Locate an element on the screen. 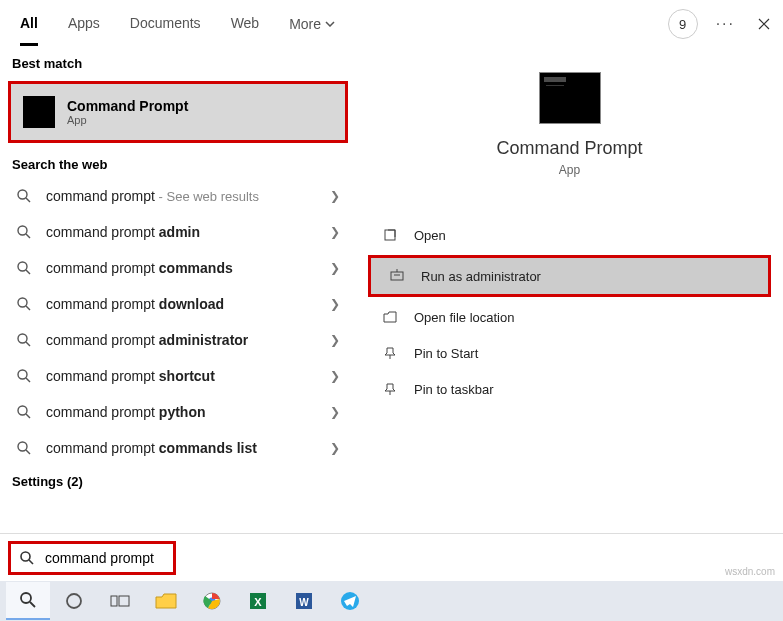 The image size is (783, 621). tab-web: Web is located at coordinates (246, 24).